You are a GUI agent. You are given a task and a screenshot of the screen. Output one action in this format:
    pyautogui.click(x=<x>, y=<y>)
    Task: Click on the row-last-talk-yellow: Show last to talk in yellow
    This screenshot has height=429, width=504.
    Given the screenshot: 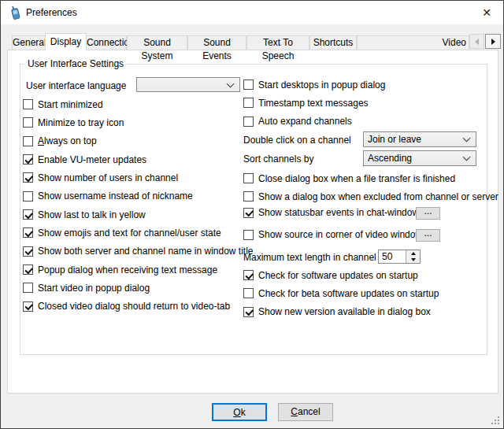 What is the action you would take?
    pyautogui.click(x=139, y=214)
    